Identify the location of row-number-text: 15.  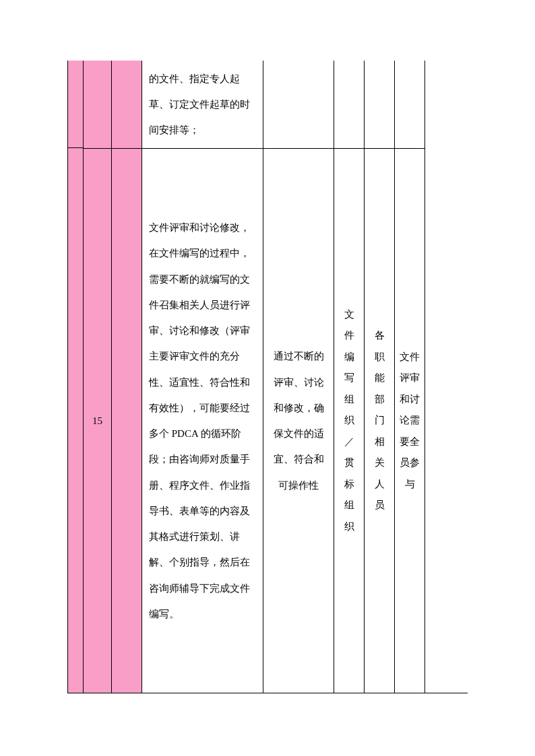
(97, 421).